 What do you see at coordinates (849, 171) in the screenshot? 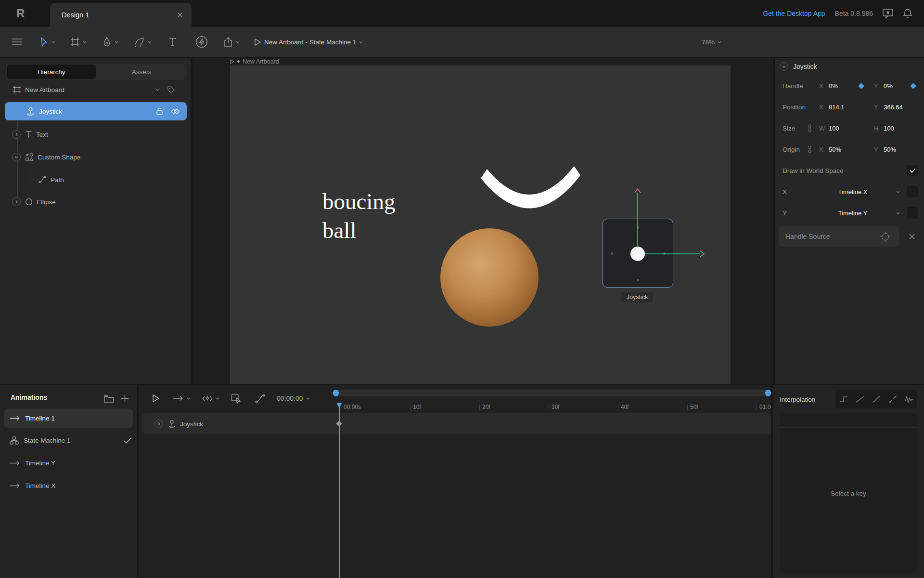
I see `world-space-row: Draw in World Space` at bounding box center [849, 171].